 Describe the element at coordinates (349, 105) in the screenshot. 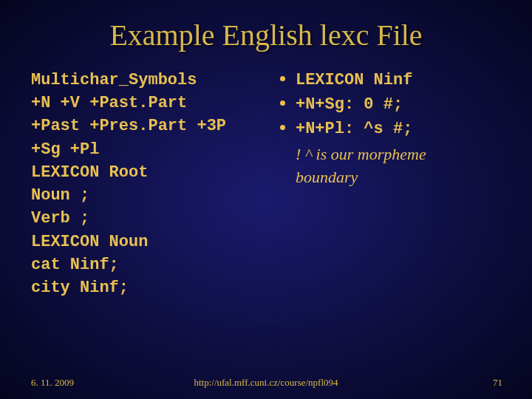

I see `bullet-text: +N+Sg: 0 #;` at that location.